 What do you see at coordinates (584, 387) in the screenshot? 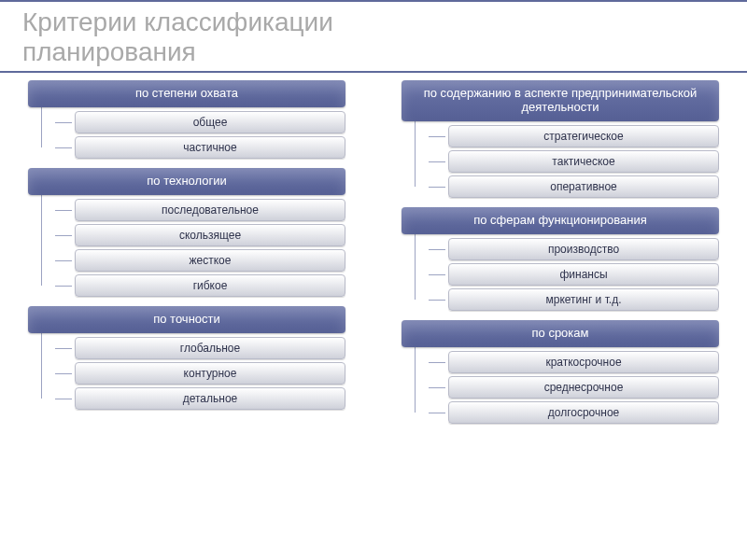
I see `list-item: среднесрочное` at bounding box center [584, 387].